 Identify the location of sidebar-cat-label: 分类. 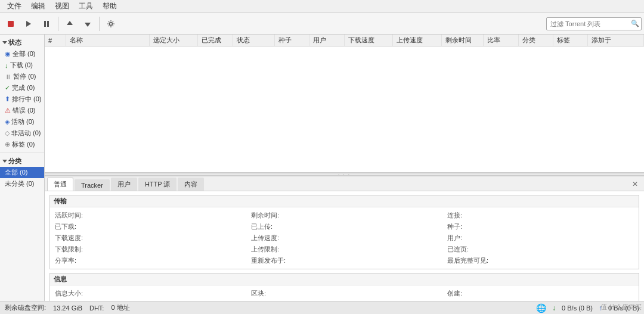
(15, 161).